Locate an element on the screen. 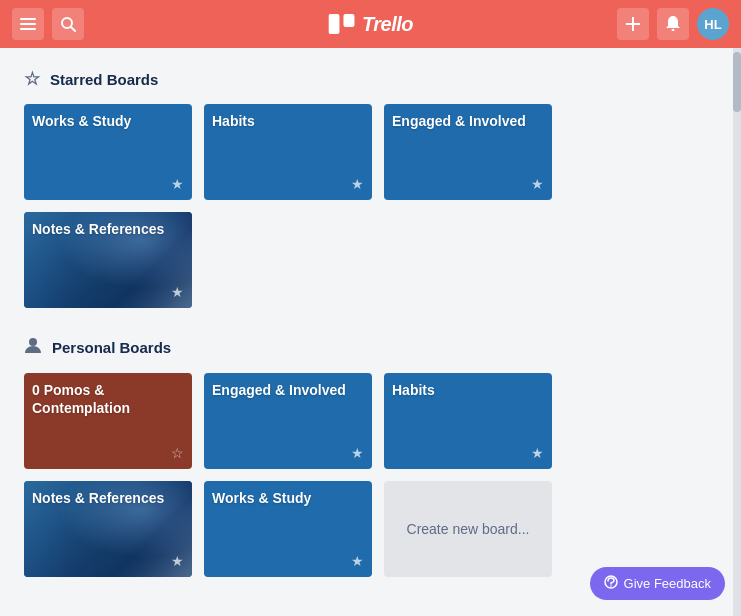 The image size is (741, 616). logo-text: Trello is located at coordinates (388, 24).